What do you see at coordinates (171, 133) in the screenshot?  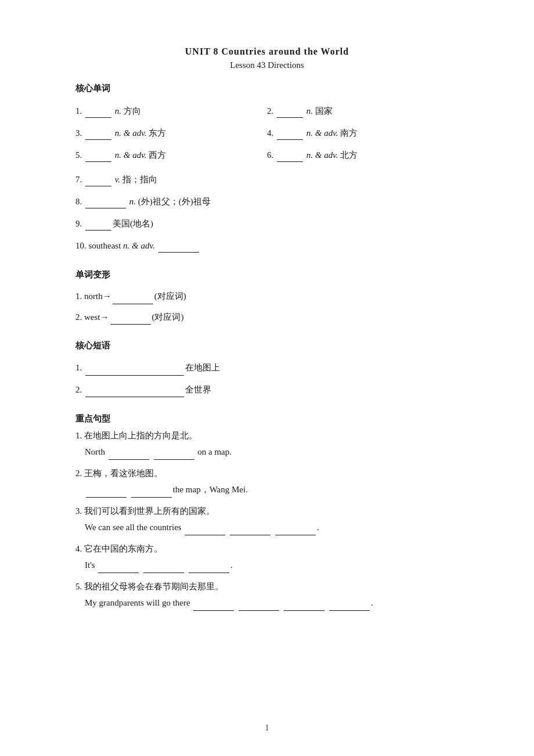 I see `vocab-item-3: 3. n. & adv. 东方` at bounding box center [171, 133].